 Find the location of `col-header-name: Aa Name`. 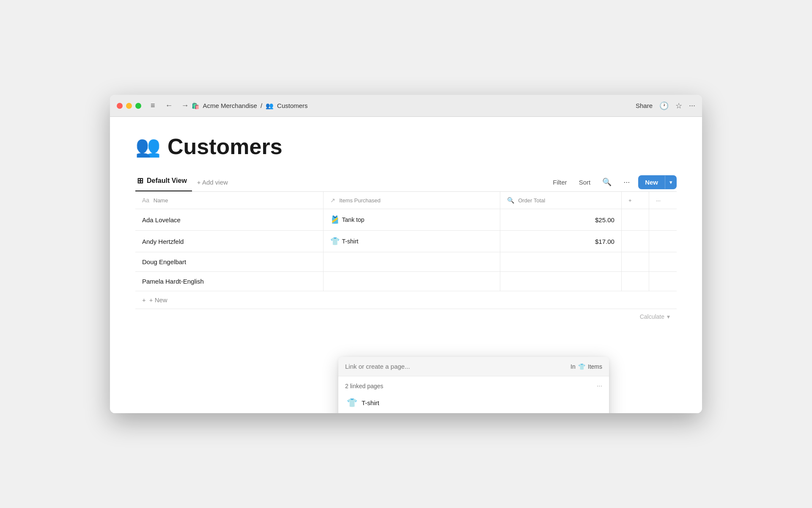

col-header-name: Aa Name is located at coordinates (229, 201).